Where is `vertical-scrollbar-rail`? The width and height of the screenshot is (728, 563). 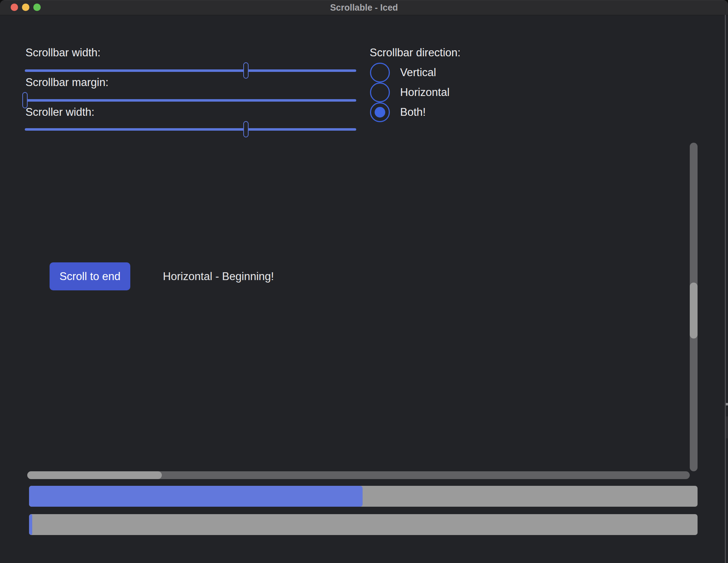 vertical-scrollbar-rail is located at coordinates (694, 307).